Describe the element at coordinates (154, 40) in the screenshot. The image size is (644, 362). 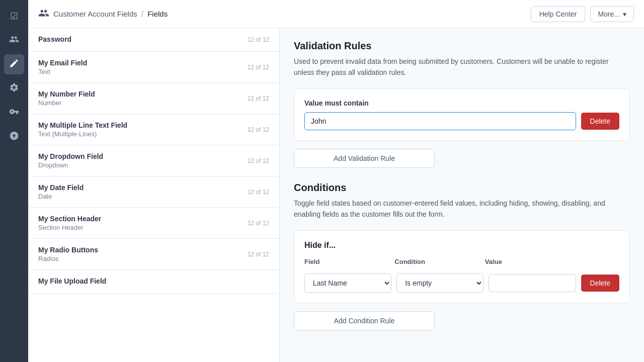
I see `list-item-password: Password 12 of 12` at that location.